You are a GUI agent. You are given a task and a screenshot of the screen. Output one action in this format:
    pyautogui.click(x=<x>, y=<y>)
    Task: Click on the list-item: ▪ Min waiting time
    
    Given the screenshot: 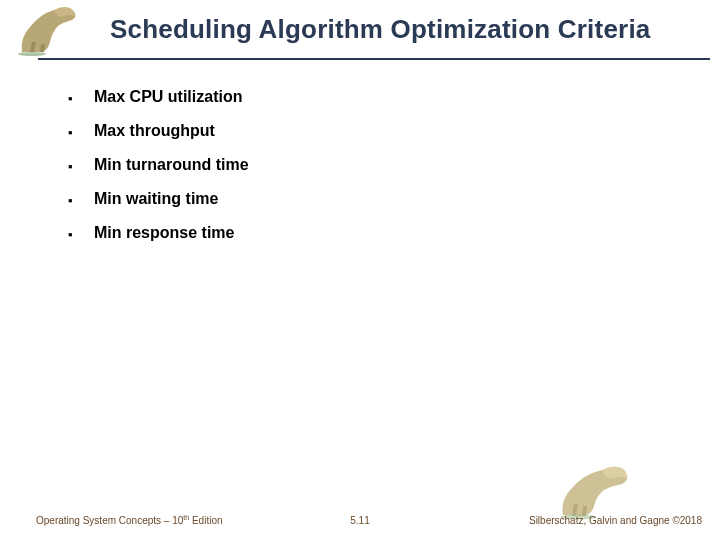 What is the action you would take?
    pyautogui.click(x=378, y=199)
    